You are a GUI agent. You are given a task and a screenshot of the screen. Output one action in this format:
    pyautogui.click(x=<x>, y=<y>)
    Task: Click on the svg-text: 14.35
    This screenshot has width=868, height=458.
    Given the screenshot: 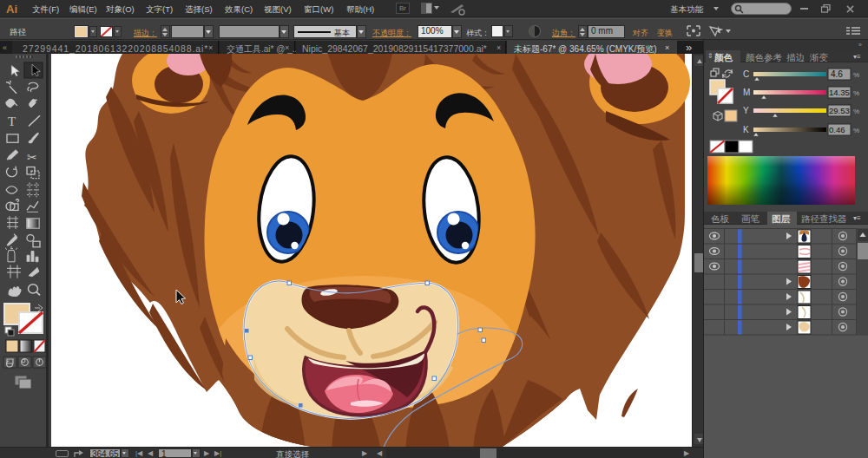 What is the action you would take?
    pyautogui.click(x=839, y=92)
    